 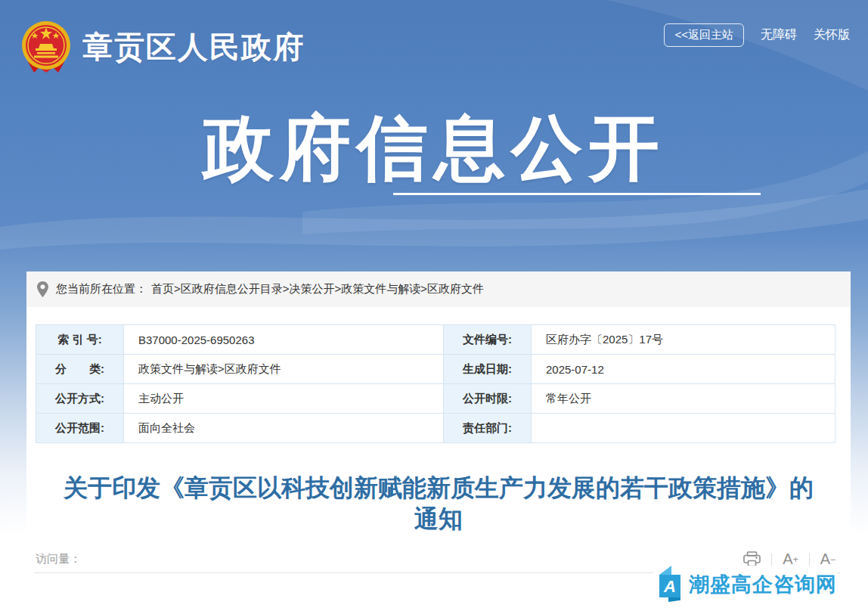 What do you see at coordinates (439, 289) in the screenshot?
I see `breadcrumb: 您当前所在位置： 首页>区政府信息公开目录>决策公开>政策文件与解读>区政府文件` at bounding box center [439, 289].